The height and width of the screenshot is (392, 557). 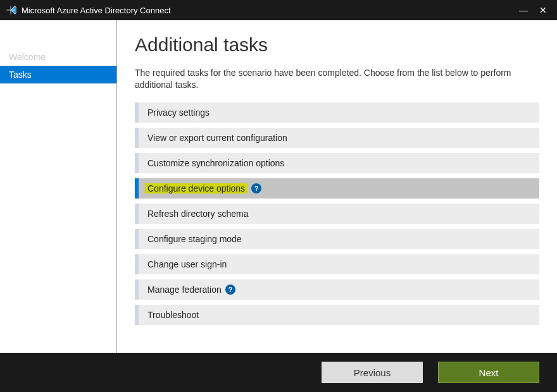 What do you see at coordinates (278, 10) in the screenshot?
I see `titlebar: Microsoft Azure Active Directory Connect…` at bounding box center [278, 10].